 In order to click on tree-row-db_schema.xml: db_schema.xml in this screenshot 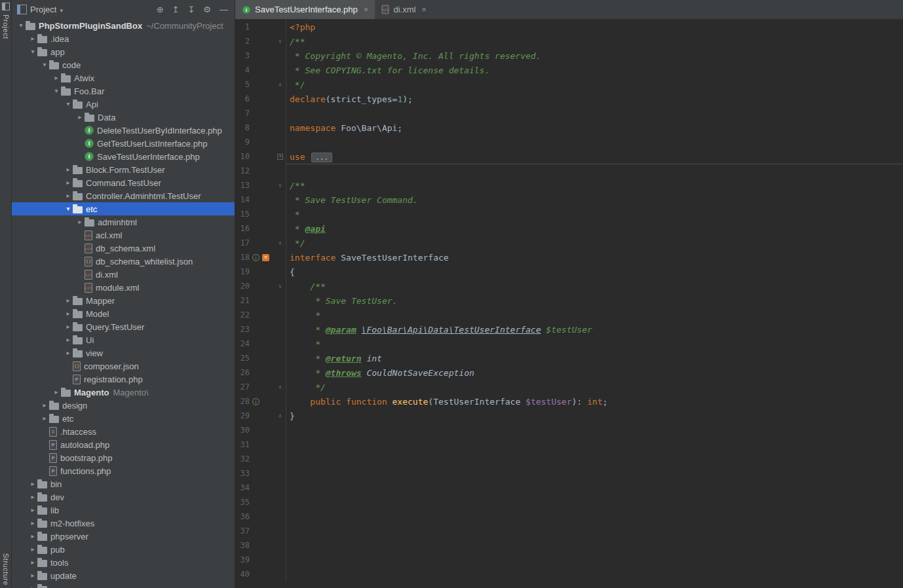, I will do `click(123, 248)`.